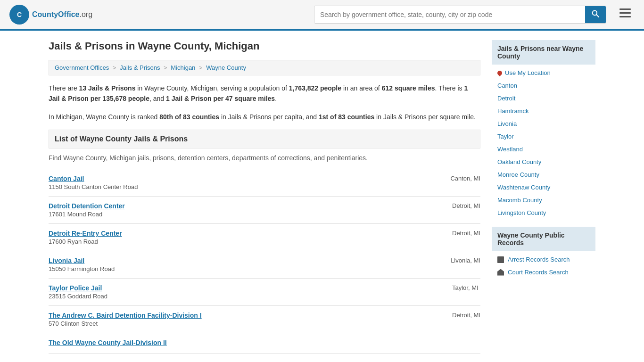 This screenshot has height=362, width=644. Describe the element at coordinates (315, 88) in the screenshot. I see `population: 1,763,822 people` at that location.